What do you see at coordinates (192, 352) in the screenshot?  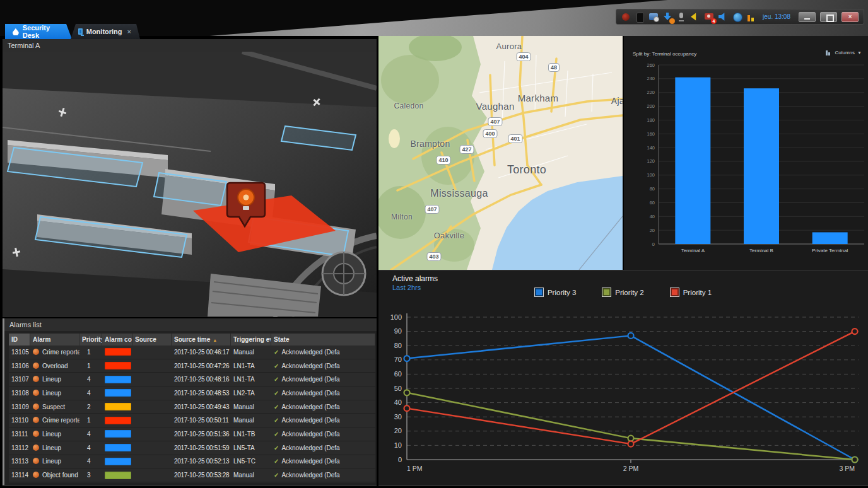 I see `alarm-row: 13105Crime reported12017-10-25 00:46:17M…` at bounding box center [192, 352].